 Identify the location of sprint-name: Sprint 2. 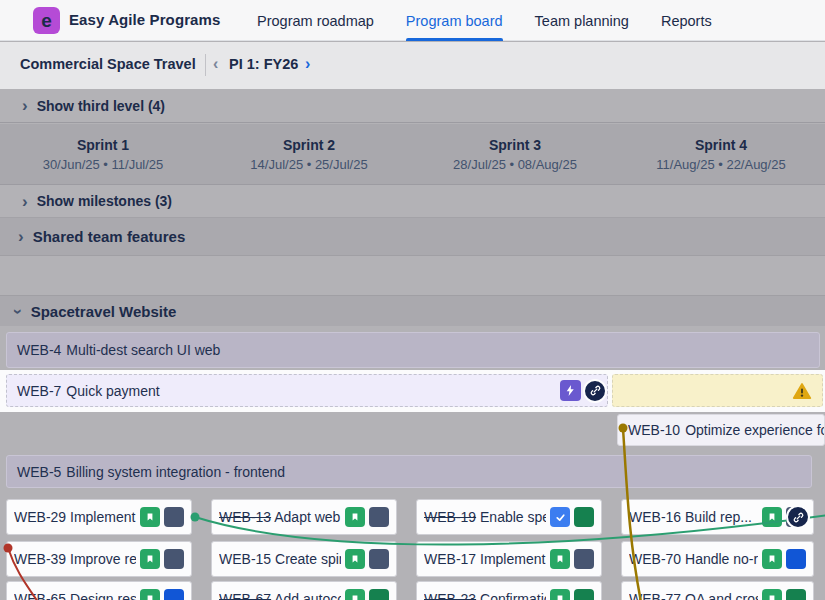
(309, 145).